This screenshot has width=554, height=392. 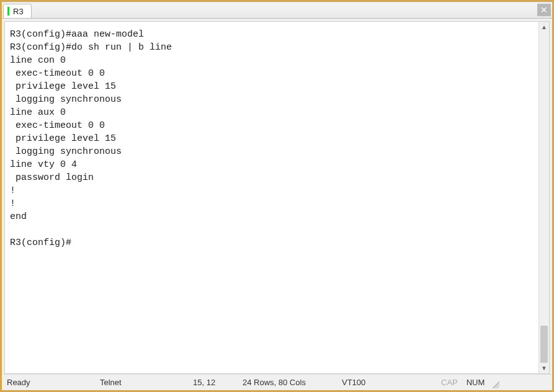 I want to click on status-cursor-position: 15, 12, so click(x=218, y=382).